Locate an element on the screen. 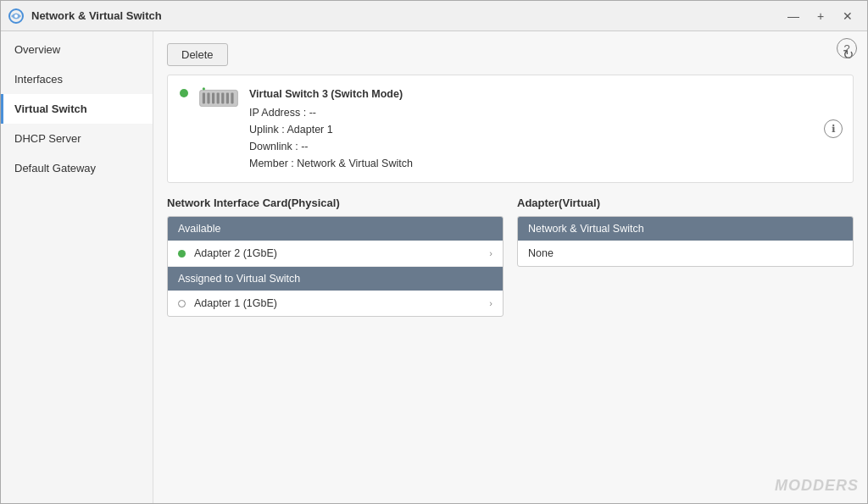  help-button: ? is located at coordinates (847, 48).